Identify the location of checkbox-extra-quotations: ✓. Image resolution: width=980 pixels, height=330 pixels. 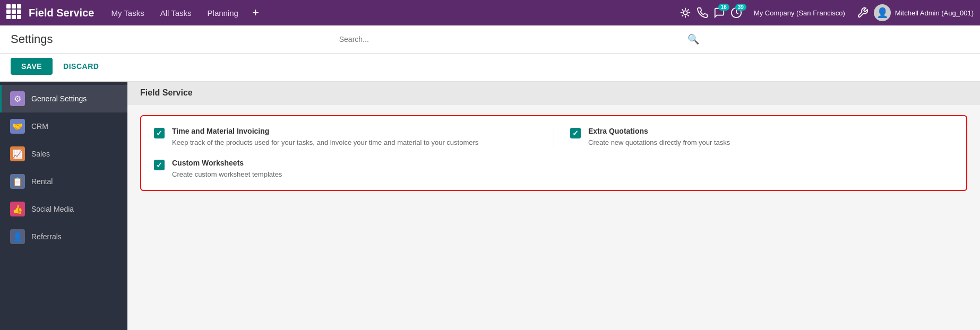
(575, 133).